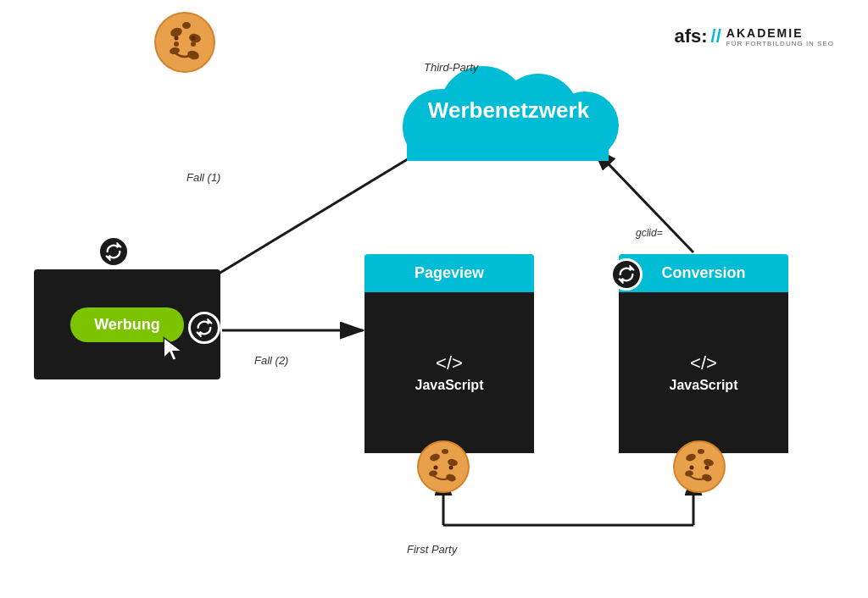  Describe the element at coordinates (704, 360) in the screenshot. I see `panel-conversion: Conversion </> JavaScript` at that location.